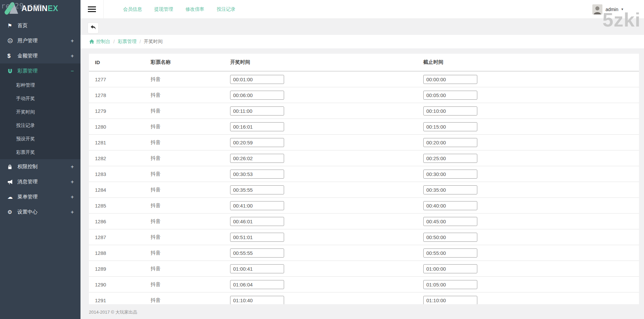  I want to click on sidebar-item-0: ⚑首页, so click(40, 26).